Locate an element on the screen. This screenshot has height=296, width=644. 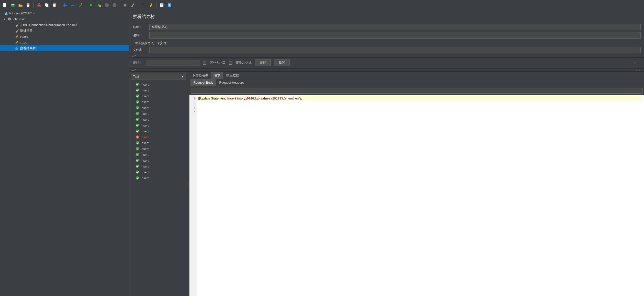
case-sensitive-checkbox is located at coordinates (204, 63).